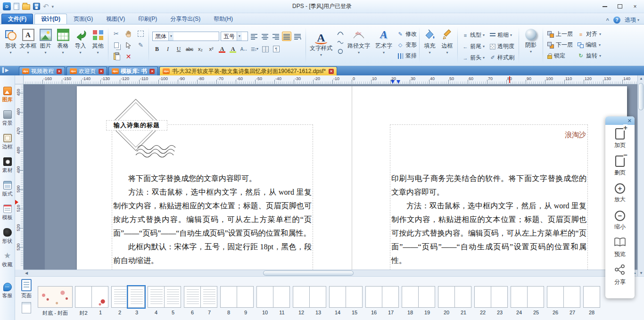 The height and width of the screenshot is (320, 644). I want to click on copy-icon, so click(116, 45).